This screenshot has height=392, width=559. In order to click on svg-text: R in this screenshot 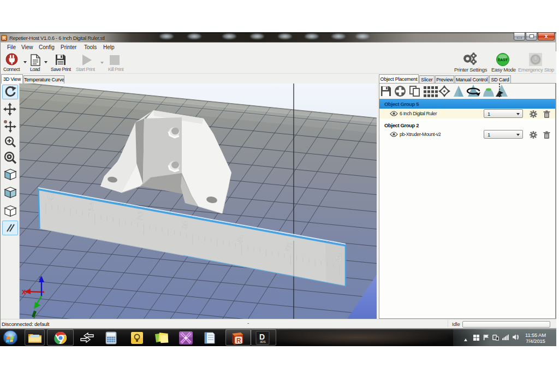, I will do `click(239, 341)`.